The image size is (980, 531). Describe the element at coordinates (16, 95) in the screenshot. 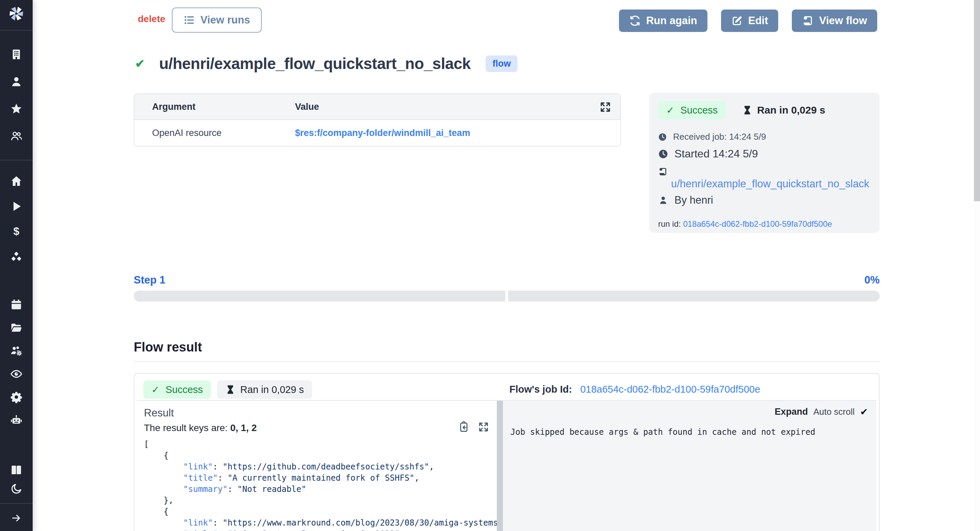

I see `sidebar-group-top` at that location.